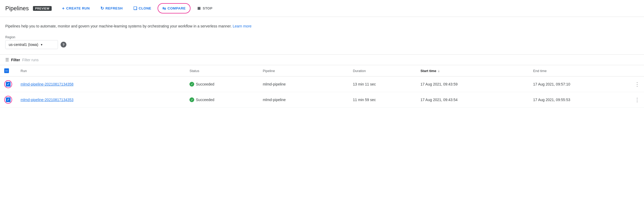  I want to click on preview-badge: PREVIEW, so click(42, 8).